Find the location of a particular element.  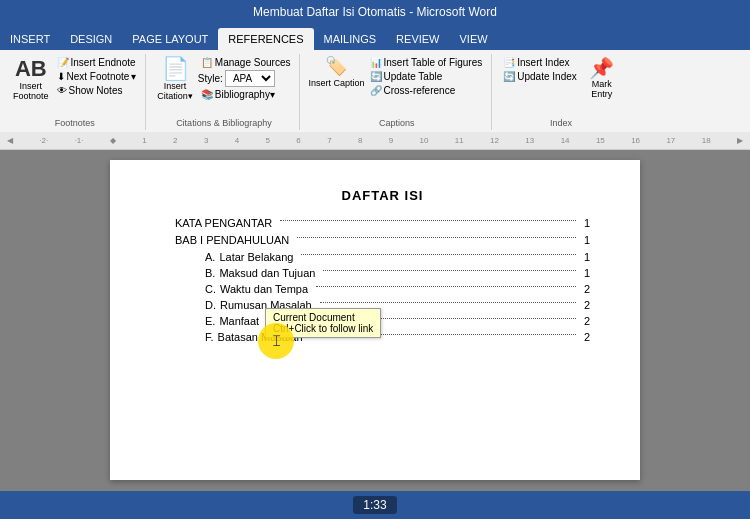

mark-entry-button: 📌 MarkEntry is located at coordinates (602, 78).